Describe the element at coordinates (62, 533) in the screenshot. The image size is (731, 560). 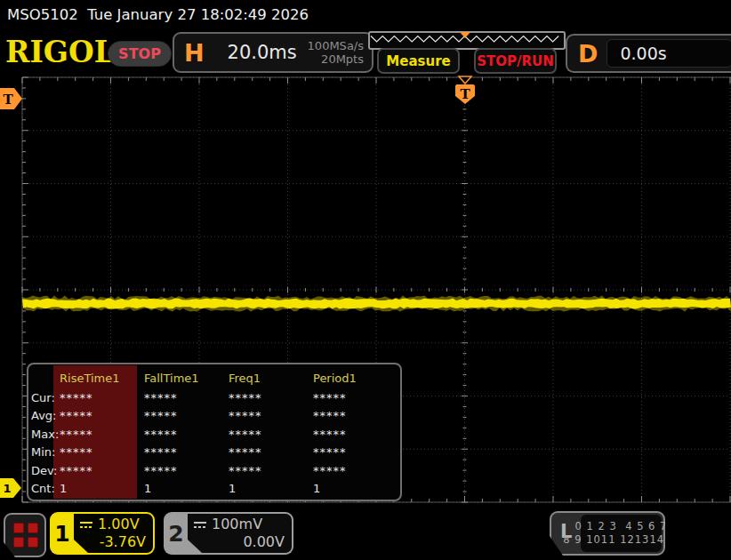
I see `channel1-number: 1` at that location.